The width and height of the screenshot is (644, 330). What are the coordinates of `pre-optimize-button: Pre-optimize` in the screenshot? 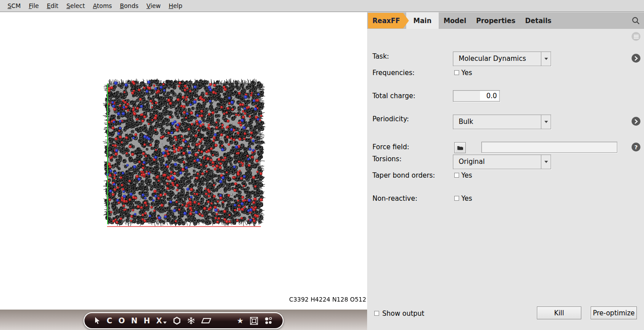 It's located at (614, 313).